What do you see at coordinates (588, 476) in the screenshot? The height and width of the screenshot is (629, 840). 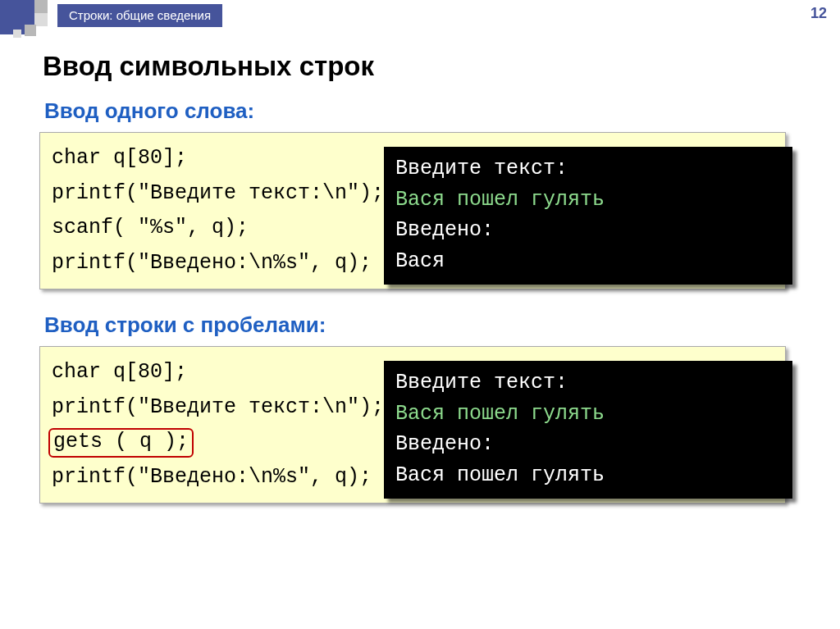 I see `console-line: Вася пошел гулять` at bounding box center [588, 476].